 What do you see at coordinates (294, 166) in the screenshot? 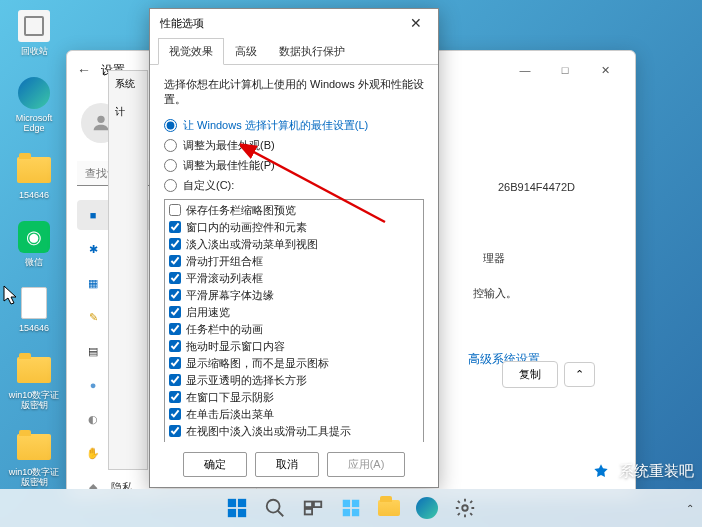
I see `radio-best-performance: 调整为最佳性能(P)` at bounding box center [294, 166].